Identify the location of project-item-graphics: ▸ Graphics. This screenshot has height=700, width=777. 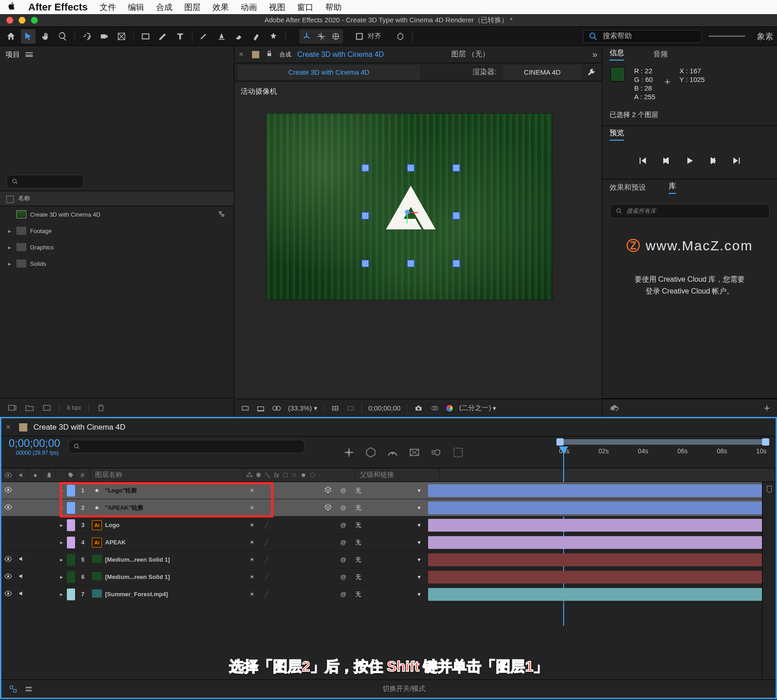
(117, 247).